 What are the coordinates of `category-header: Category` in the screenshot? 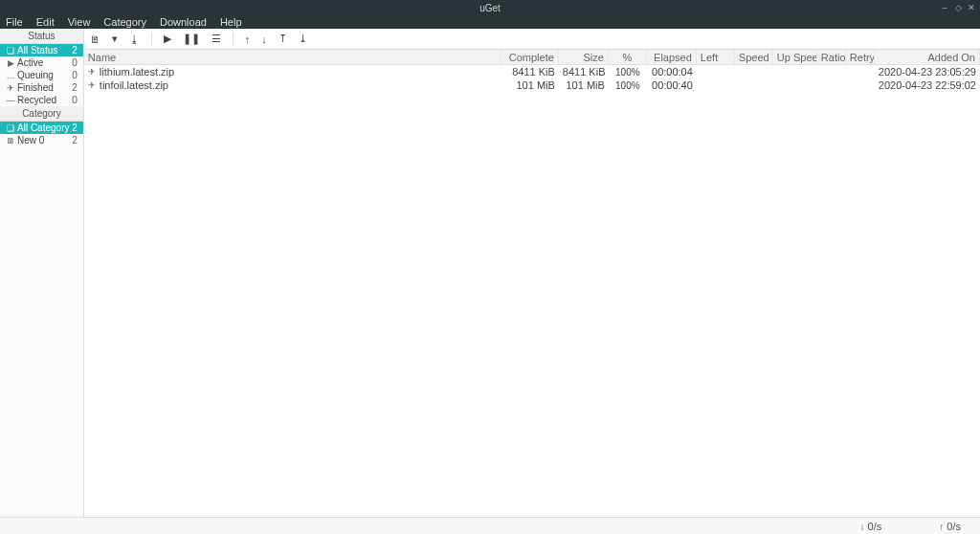 It's located at (42, 114).